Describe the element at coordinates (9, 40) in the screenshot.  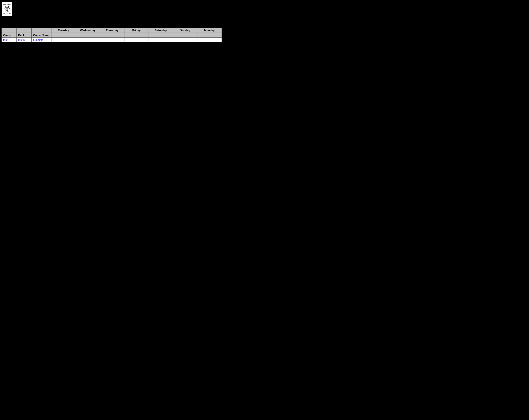
I see `cell-game: 989` at that location.